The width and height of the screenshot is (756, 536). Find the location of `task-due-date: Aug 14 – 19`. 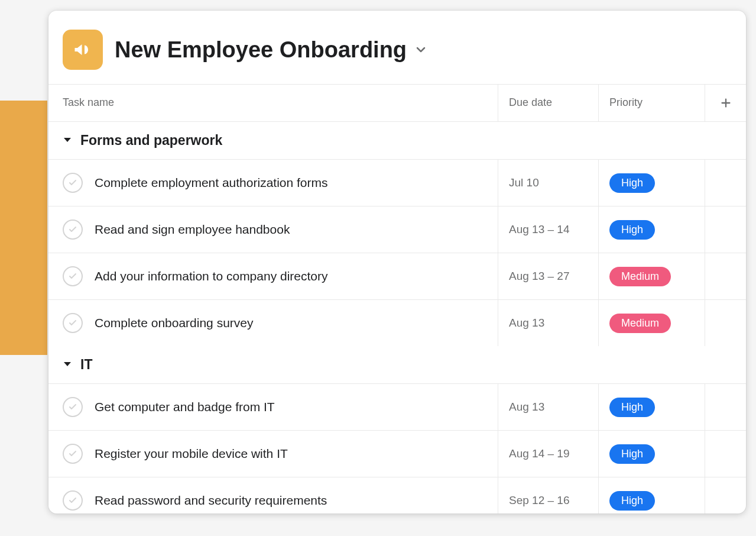

task-due-date: Aug 14 – 19 is located at coordinates (548, 454).